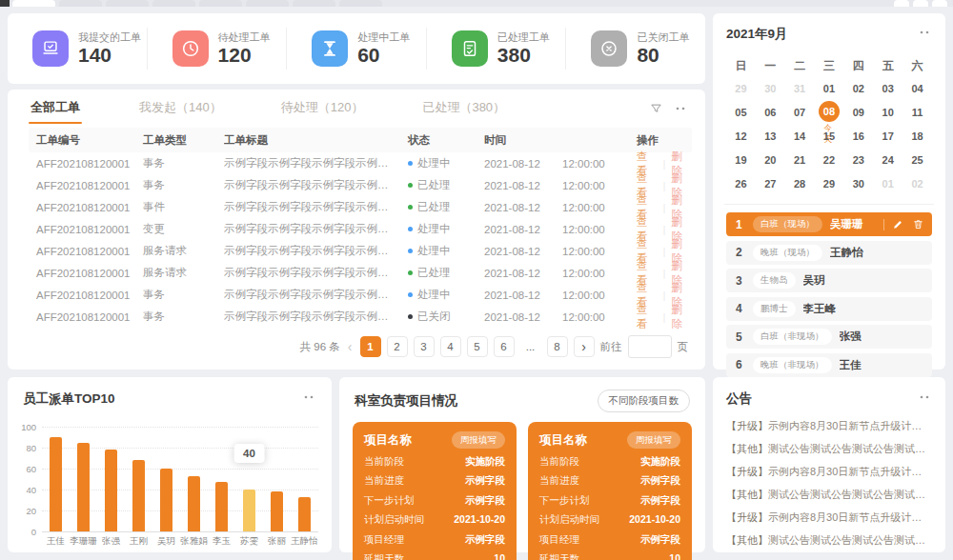 The height and width of the screenshot is (560, 953). Describe the element at coordinates (497, 49) in the screenshot. I see `stat-item: 已处理工单380` at that location.